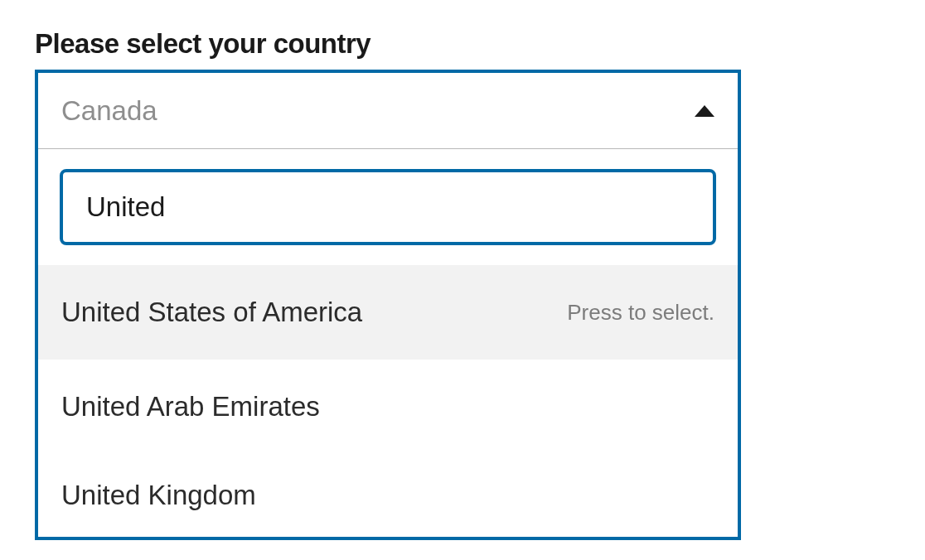 This screenshot has height=560, width=925. Describe the element at coordinates (388, 407) in the screenshot. I see `option-united-arab-emirates: United Arab Emirates` at that location.